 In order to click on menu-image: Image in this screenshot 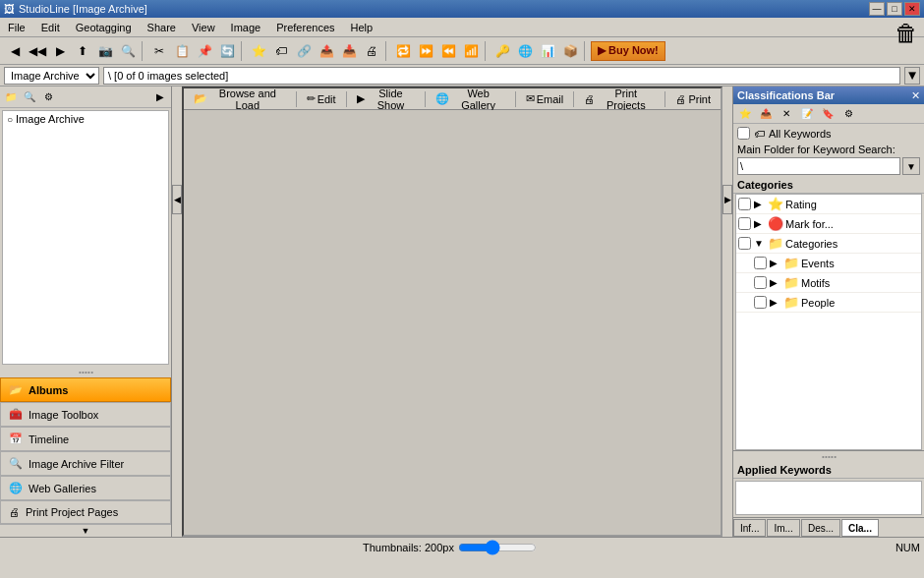, I will do `click(246, 28)`.